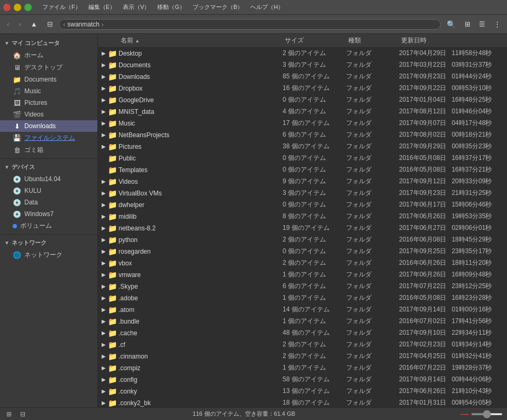 Image resolution: width=507 pixels, height=420 pixels. I want to click on sidebar-item-pictures: 🖼Pictures, so click(49, 103).